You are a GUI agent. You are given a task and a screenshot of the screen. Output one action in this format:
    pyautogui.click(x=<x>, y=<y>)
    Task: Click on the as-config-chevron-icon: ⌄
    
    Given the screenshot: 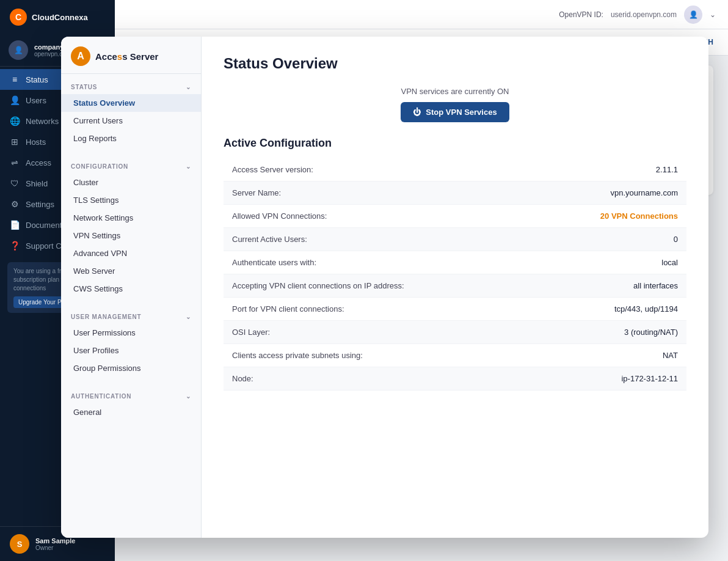 What is the action you would take?
    pyautogui.click(x=188, y=166)
    